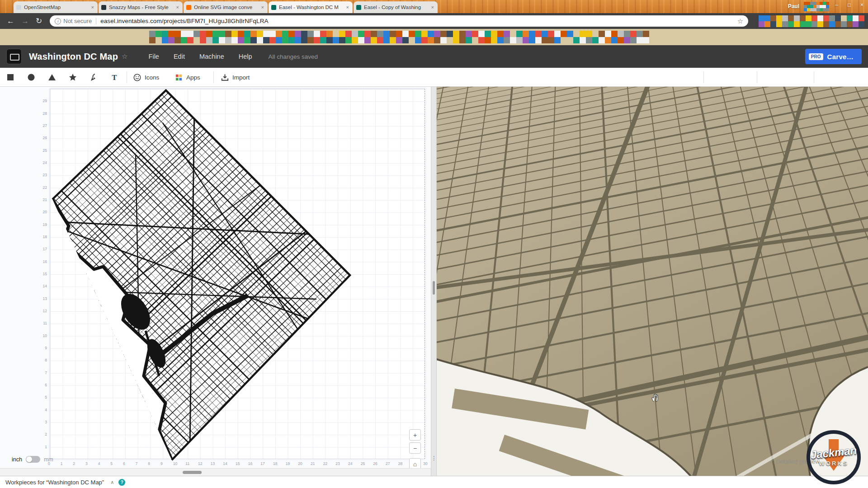 This screenshot has height=488, width=868. I want to click on menu-edit: Edit, so click(179, 56).